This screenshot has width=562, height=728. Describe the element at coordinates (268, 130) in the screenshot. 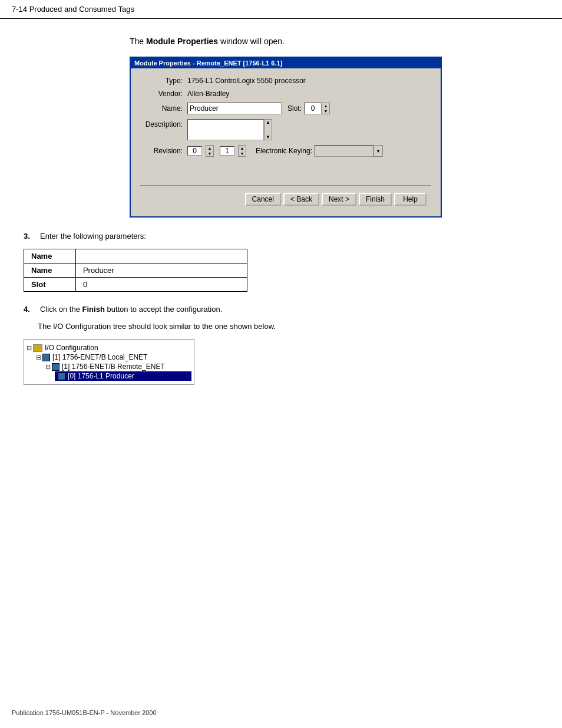

I see `desc-scrollbar: ▲ ▼` at that location.